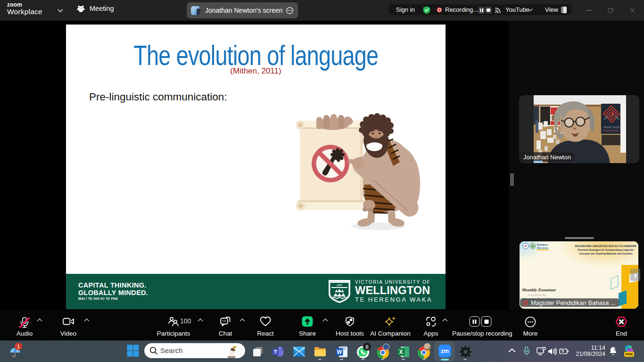  Describe the element at coordinates (606, 250) in the screenshot. I see `svg-text:Practical Strategies for Incor: Practical Strategies for Incorporating L…` at that location.